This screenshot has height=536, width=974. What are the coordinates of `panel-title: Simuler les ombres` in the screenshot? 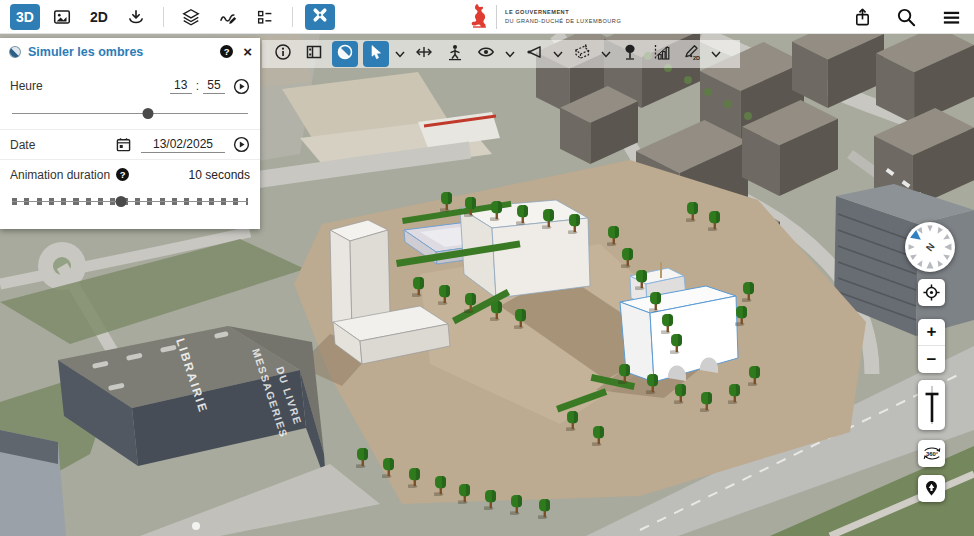 It's located at (121, 52).